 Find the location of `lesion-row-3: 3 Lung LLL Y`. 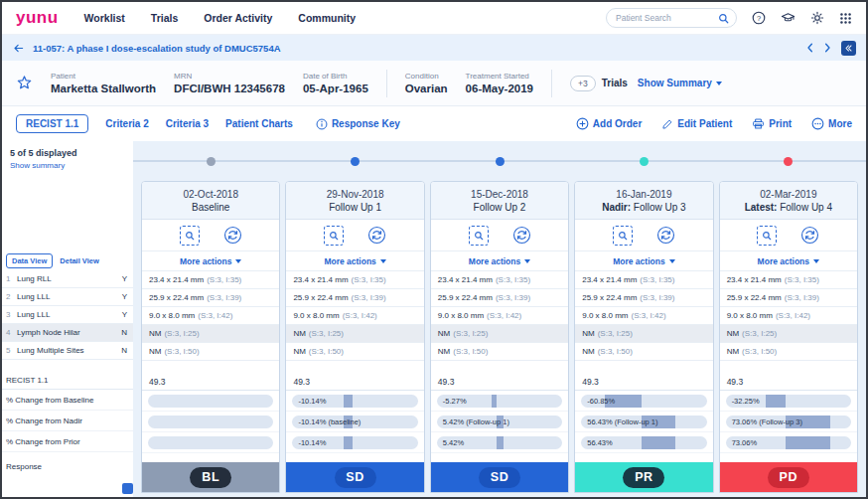

lesion-row-3: 3 Lung LLL Y is located at coordinates (68, 315).